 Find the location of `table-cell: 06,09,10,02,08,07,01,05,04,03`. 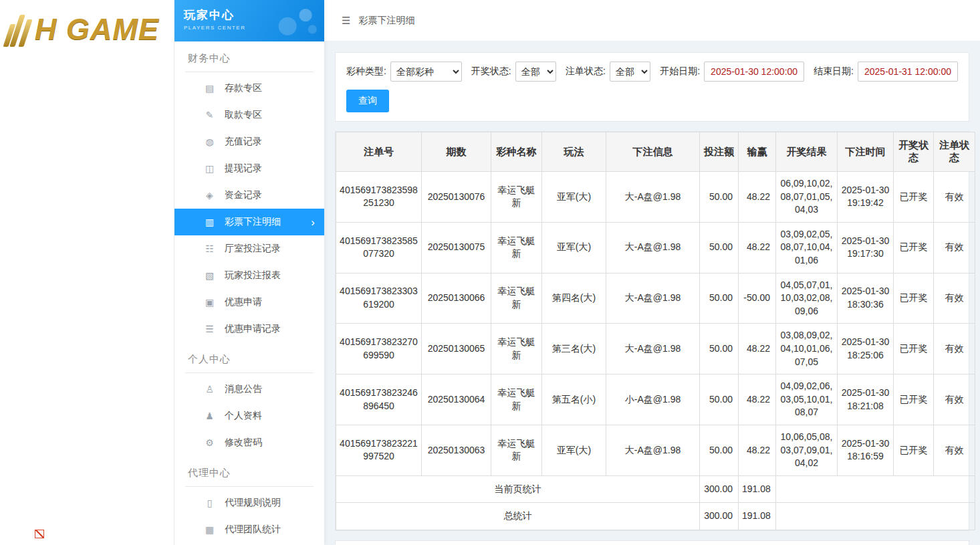

table-cell: 06,09,10,02,08,07,01,05,04,03 is located at coordinates (807, 197).